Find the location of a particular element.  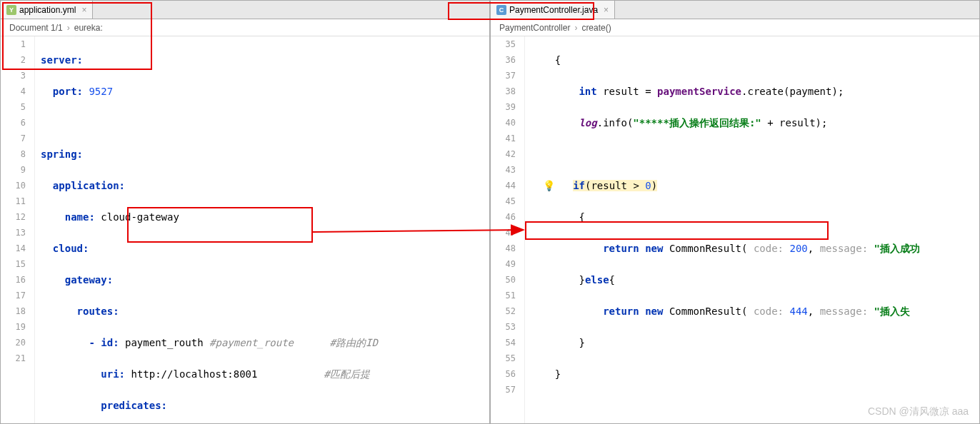

light-bulb-icon: 💡 is located at coordinates (549, 186).